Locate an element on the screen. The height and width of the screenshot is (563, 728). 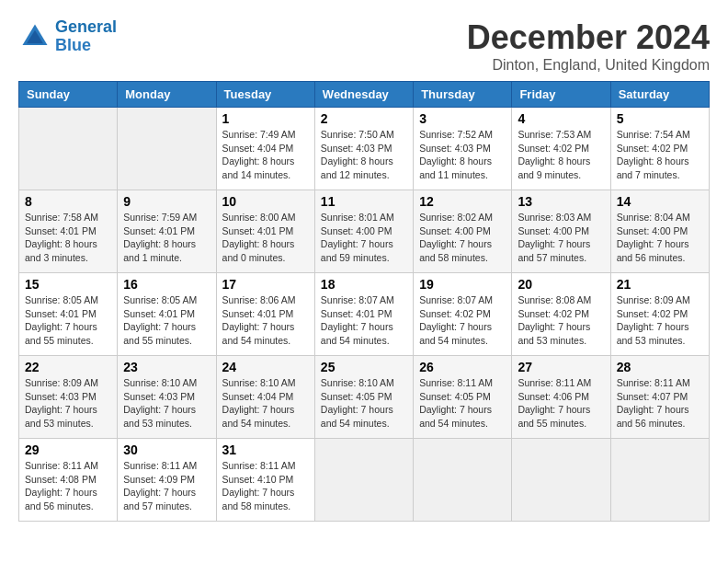
day-info: Sunrise: 8:05 AMSunset: 4:01 PMDaylight:… is located at coordinates (68, 320).